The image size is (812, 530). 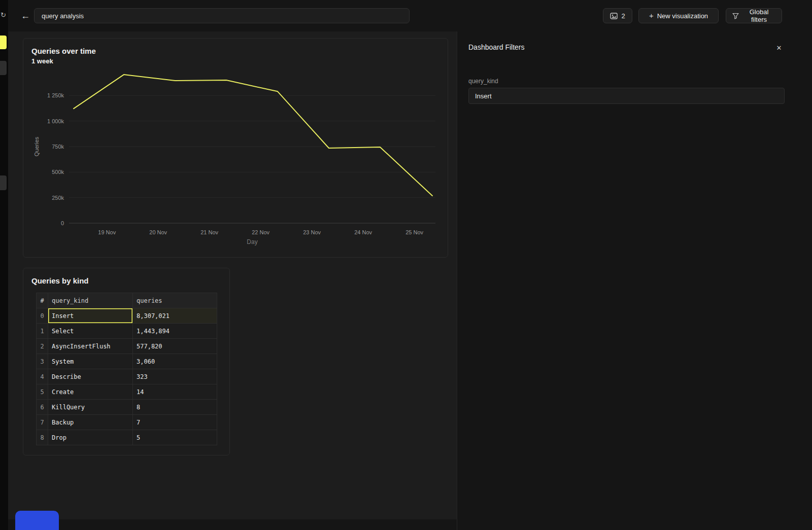 What do you see at coordinates (43, 377) in the screenshot?
I see `row-index-cell: 4` at bounding box center [43, 377].